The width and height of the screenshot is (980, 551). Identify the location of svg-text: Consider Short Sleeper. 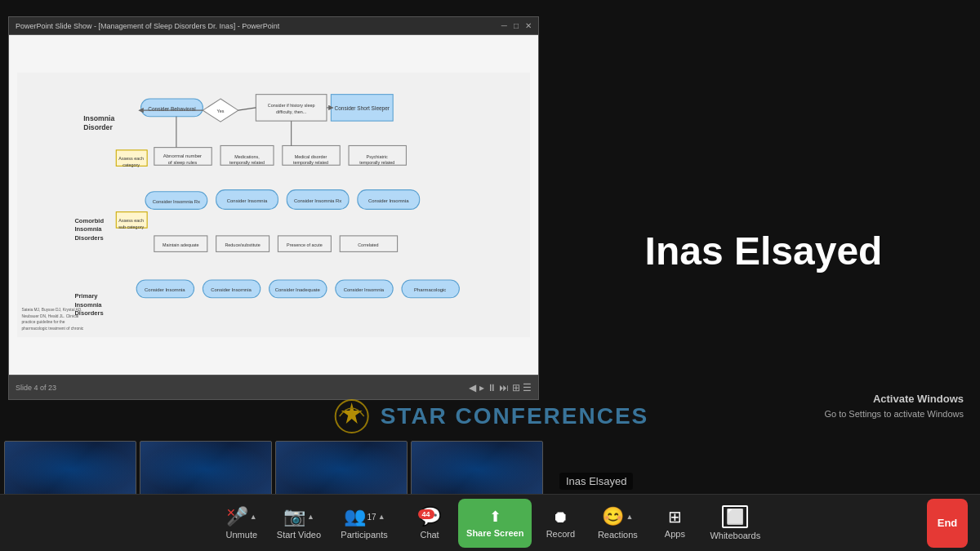
(363, 109).